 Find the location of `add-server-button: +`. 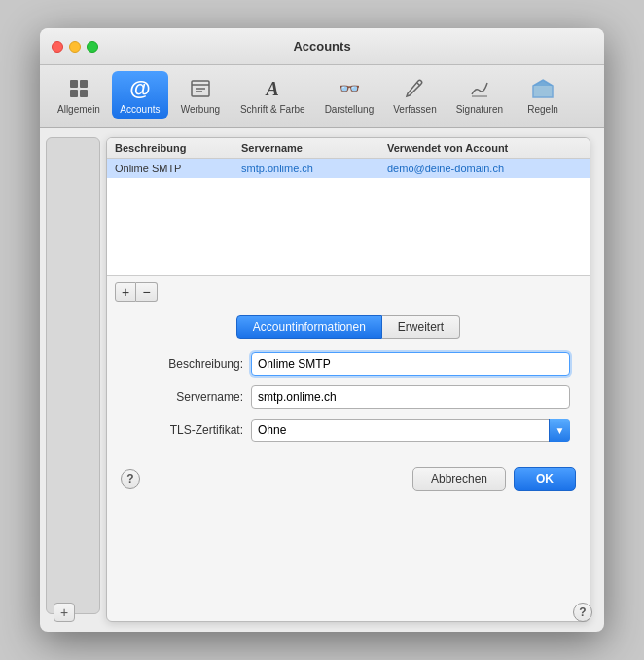

add-server-button: + is located at coordinates (125, 292).